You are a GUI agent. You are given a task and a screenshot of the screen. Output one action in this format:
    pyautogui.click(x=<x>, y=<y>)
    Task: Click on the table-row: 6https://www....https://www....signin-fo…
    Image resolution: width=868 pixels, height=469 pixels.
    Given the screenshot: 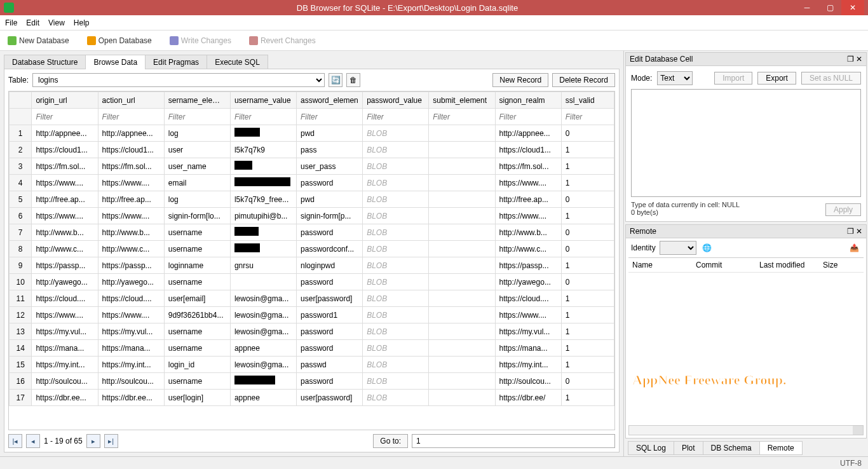 What is the action you would take?
    pyautogui.click(x=312, y=216)
    